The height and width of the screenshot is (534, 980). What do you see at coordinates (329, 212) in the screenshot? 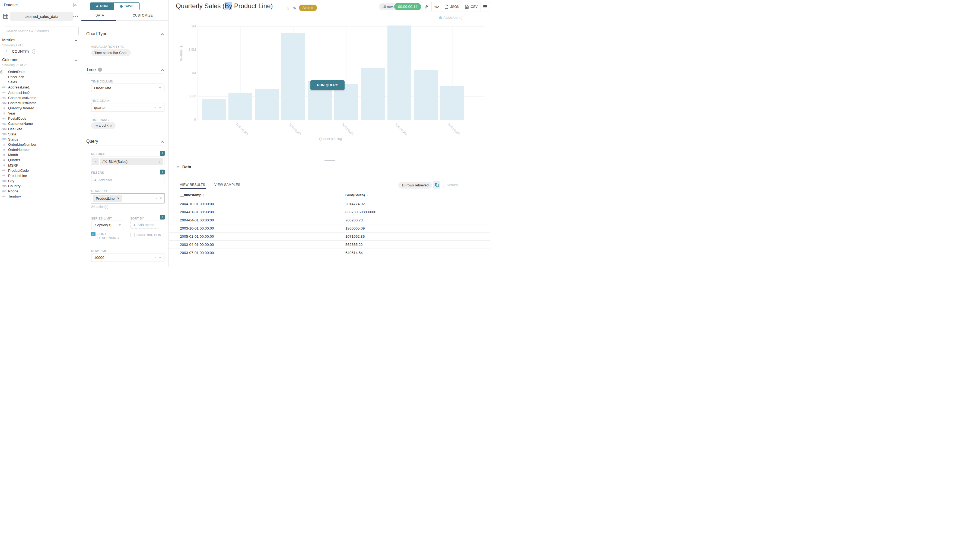
I see `table-row: 2004-01-01 00:00:00833730.680000001` at bounding box center [329, 212].